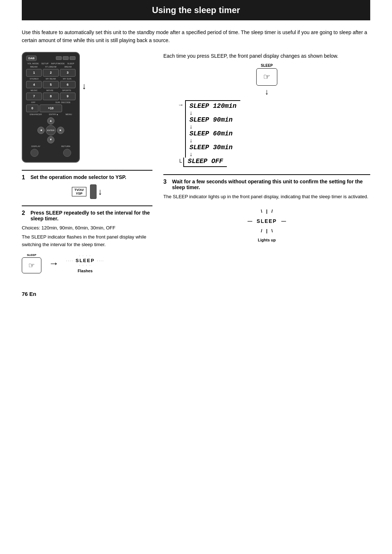 Image resolution: width=392 pixels, height=554 pixels. What do you see at coordinates (51, 146) in the screenshot?
I see `remote-display-labels: DISPLAYRETURN` at bounding box center [51, 146].